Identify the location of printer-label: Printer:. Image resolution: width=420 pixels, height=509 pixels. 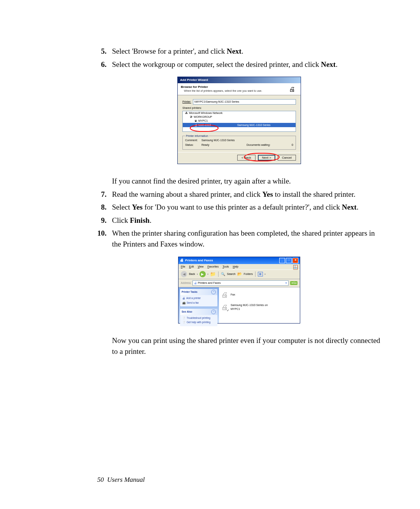
(187, 102).